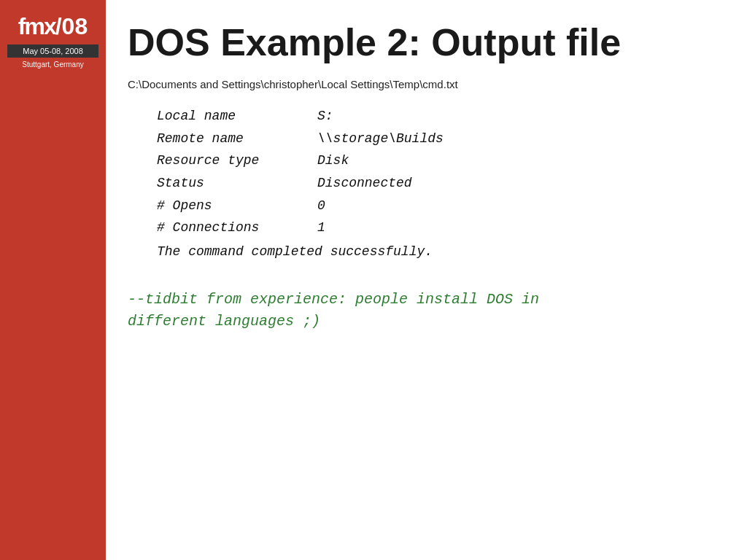  What do you see at coordinates (237, 228) in the screenshot?
I see `output-label: # Connections` at bounding box center [237, 228].